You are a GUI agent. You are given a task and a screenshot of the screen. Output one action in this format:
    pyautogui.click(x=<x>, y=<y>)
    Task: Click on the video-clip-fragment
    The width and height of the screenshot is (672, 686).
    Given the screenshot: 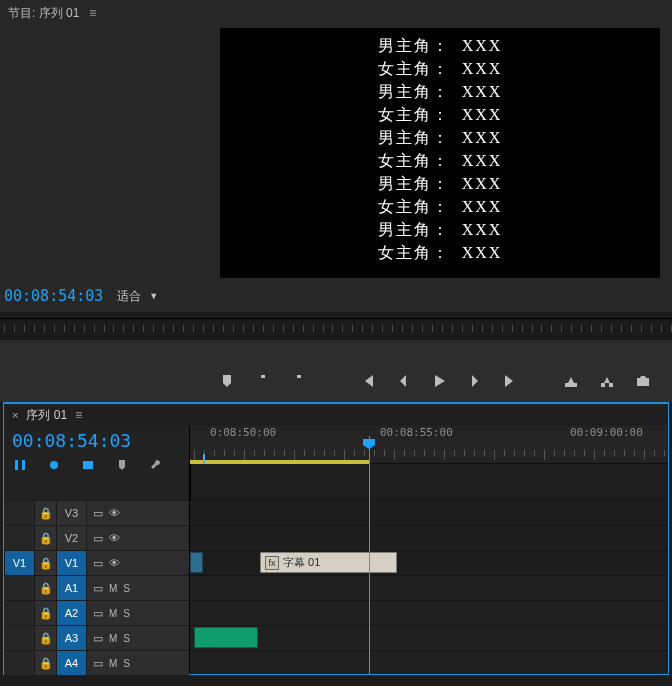 What is the action you would take?
    pyautogui.click(x=196, y=562)
    